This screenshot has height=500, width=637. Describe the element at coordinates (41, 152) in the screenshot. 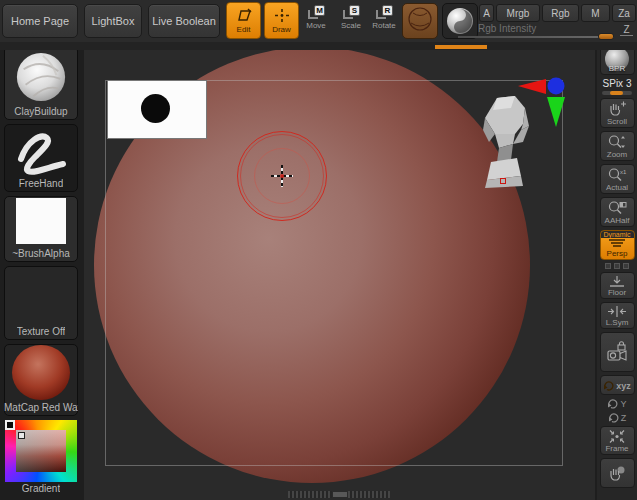

I see `freehand-stroke-icon` at that location.